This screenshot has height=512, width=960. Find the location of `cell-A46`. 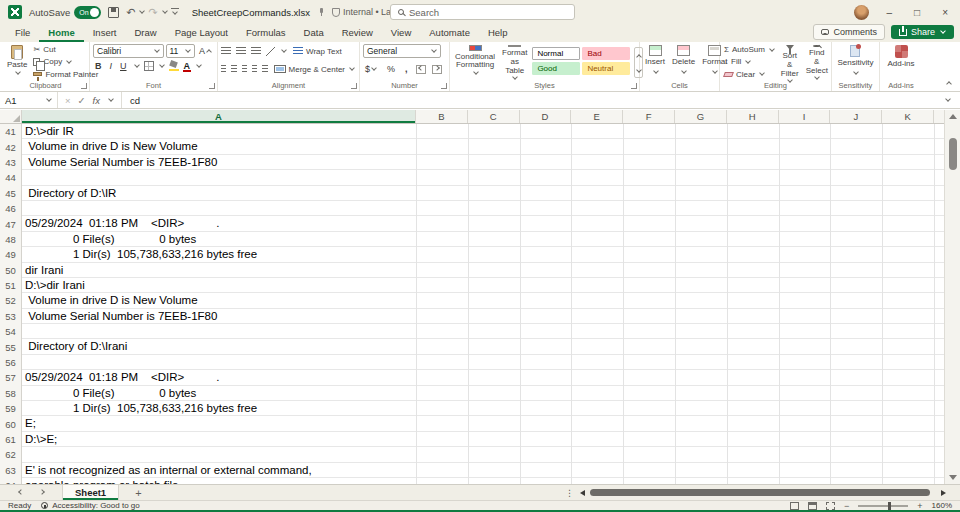

cell-A46 is located at coordinates (219, 208).